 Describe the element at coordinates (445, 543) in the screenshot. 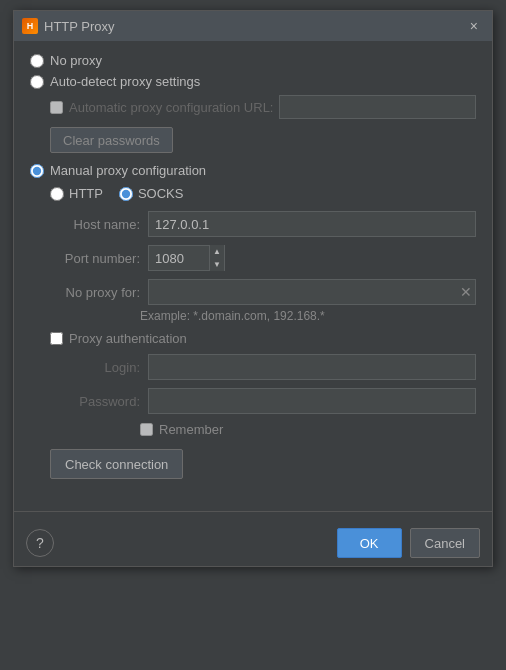

I see `cancel-button: Cancel` at that location.